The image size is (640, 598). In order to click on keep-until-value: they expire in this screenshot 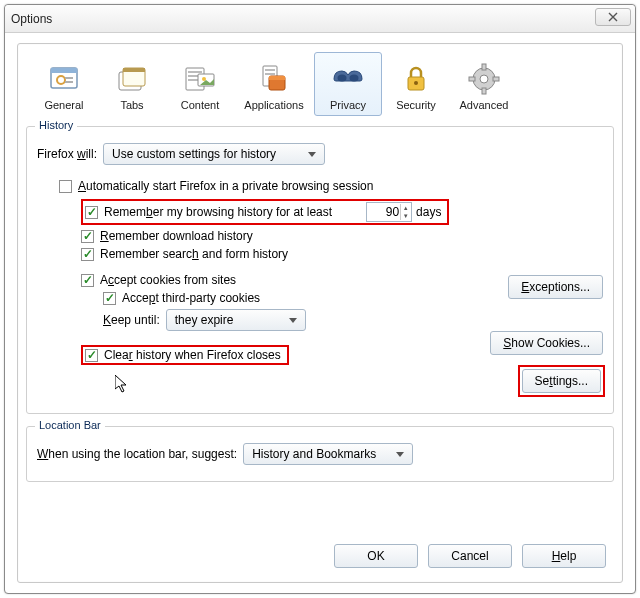, I will do `click(204, 320)`.